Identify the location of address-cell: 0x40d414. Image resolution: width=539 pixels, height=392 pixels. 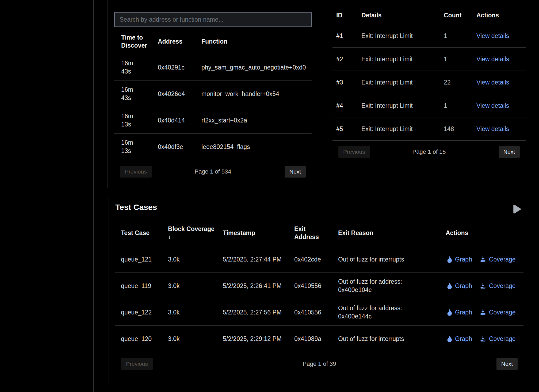
(173, 120).